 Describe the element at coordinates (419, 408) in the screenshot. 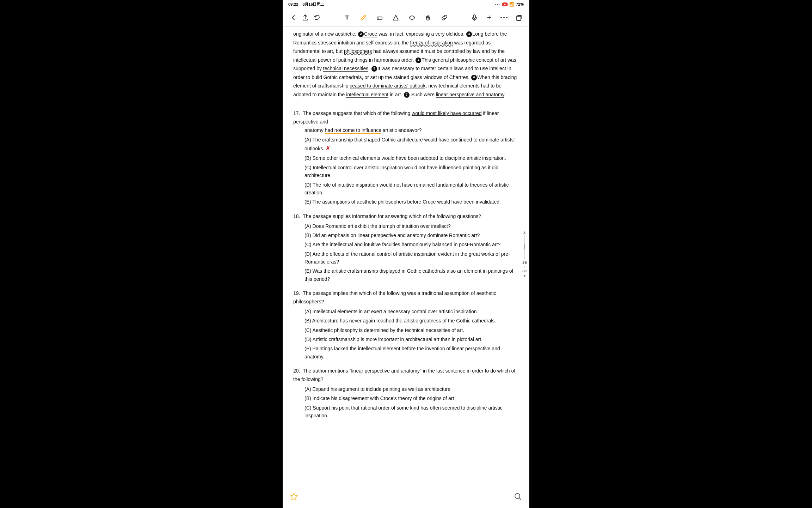

I see `q20-underline: order of some kind has often seemed` at that location.